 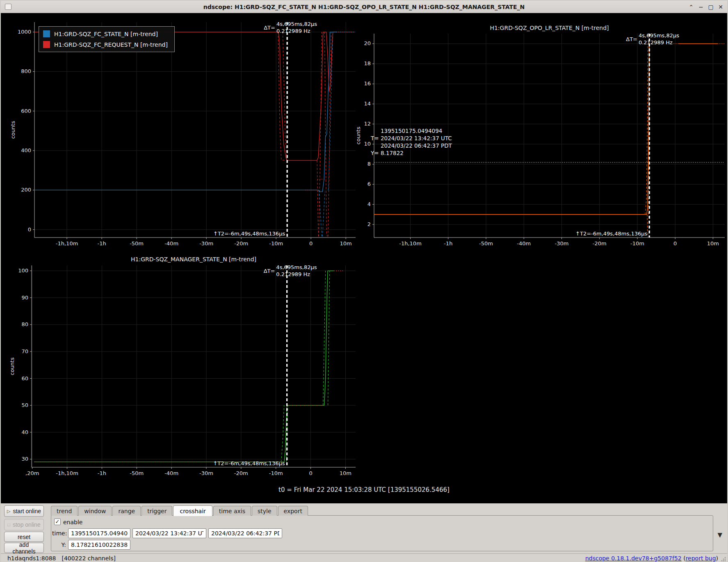 I want to click on series-opo-env-l, so click(x=646, y=129).